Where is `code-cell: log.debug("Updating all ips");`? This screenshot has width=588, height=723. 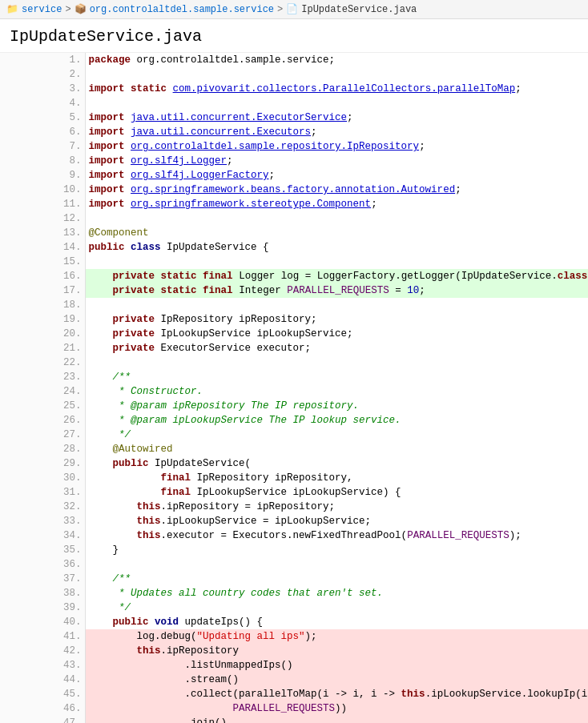
code-cell: log.debug("Updating all ips"); is located at coordinates (336, 637).